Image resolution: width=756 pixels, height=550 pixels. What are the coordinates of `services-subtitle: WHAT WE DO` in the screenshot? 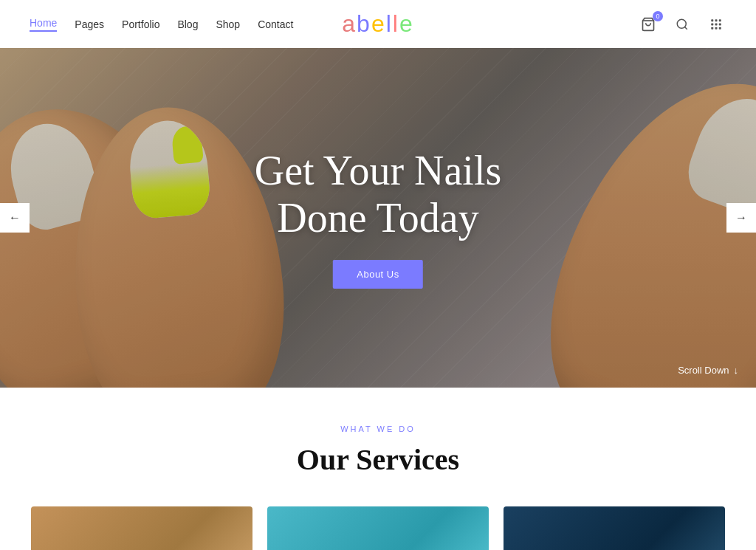 It's located at (378, 429).